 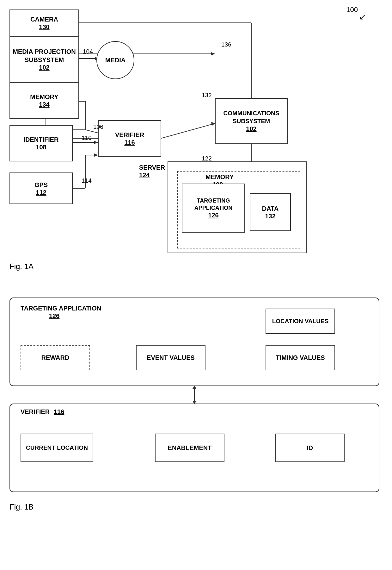 I want to click on targeting-app-fig1a-box: TARGETING APPLICATION 126, so click(x=213, y=208).